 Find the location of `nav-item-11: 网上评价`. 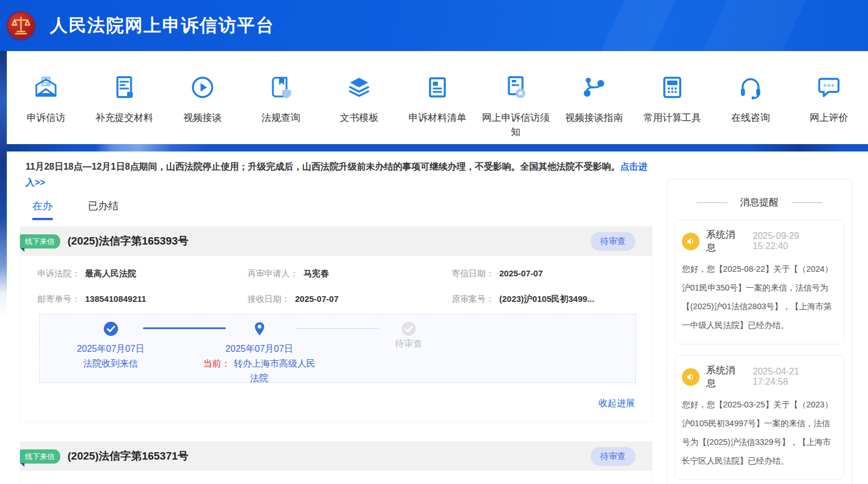

nav-item-11: 网上评价 is located at coordinates (829, 98).